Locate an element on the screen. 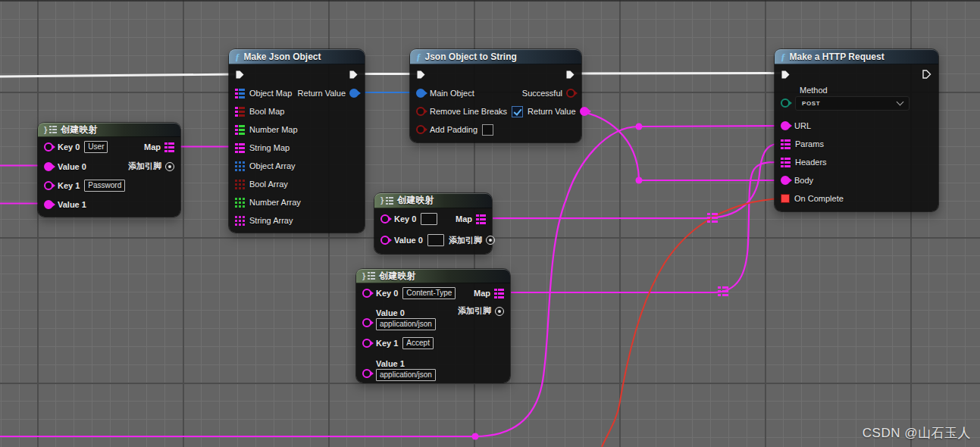 This screenshot has height=447, width=980. pin-label: Number Array is located at coordinates (275, 202).